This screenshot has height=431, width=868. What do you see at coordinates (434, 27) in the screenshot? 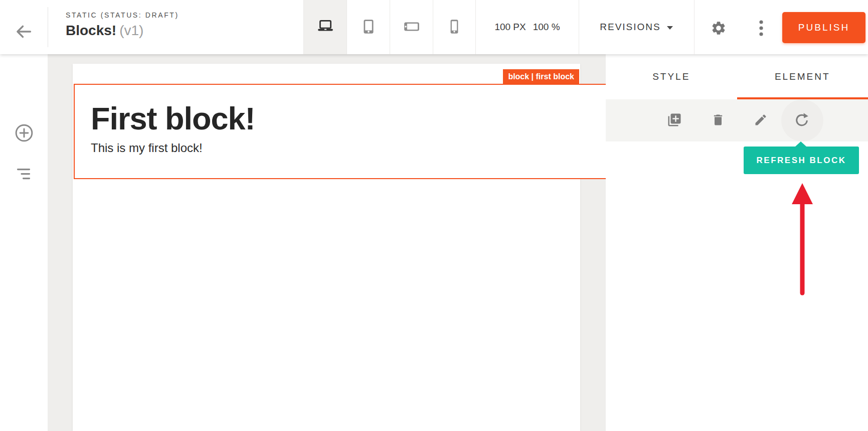
I see `header: STATIC (STATUS: DRAFT) Blocks!(v1)` at bounding box center [434, 27].